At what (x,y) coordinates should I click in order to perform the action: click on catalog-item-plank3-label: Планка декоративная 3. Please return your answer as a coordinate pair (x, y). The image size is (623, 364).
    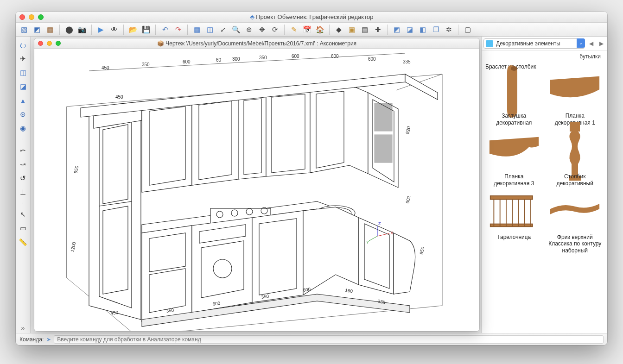
    Looking at the image, I should click on (514, 180).